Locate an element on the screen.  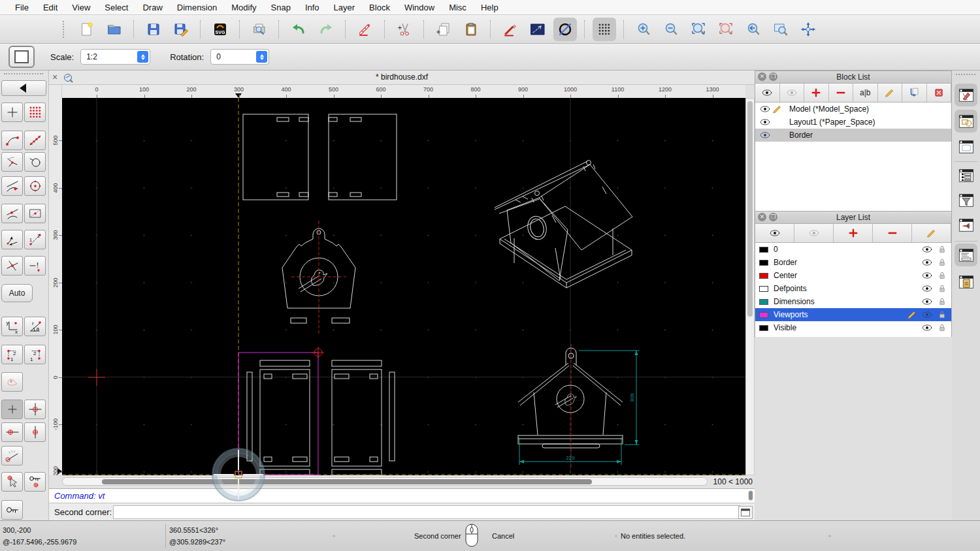
corner-second-icon: 12 is located at coordinates (35, 354).